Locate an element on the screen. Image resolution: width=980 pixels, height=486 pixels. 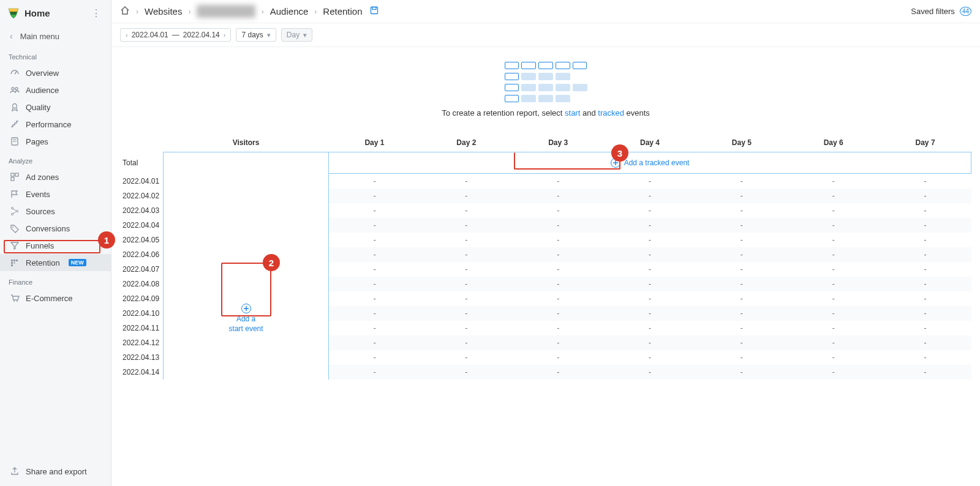
sidebar-item-label: Audience is located at coordinates (42, 91).